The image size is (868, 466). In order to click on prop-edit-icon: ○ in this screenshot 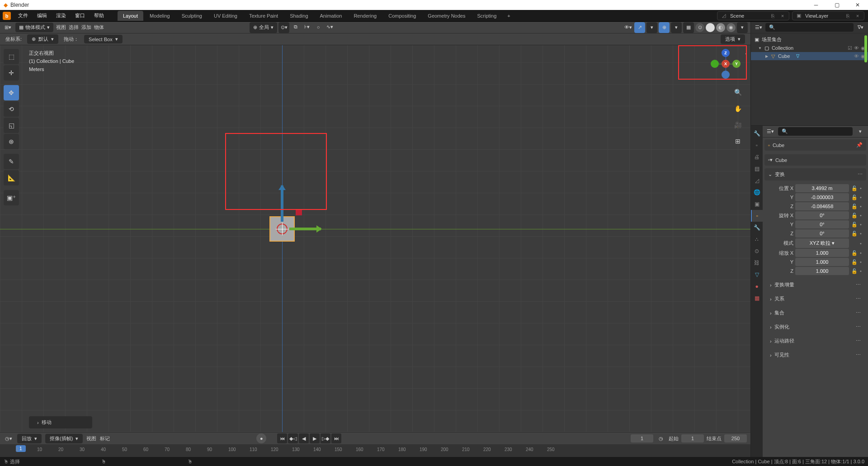, I will do `click(318, 27)`.